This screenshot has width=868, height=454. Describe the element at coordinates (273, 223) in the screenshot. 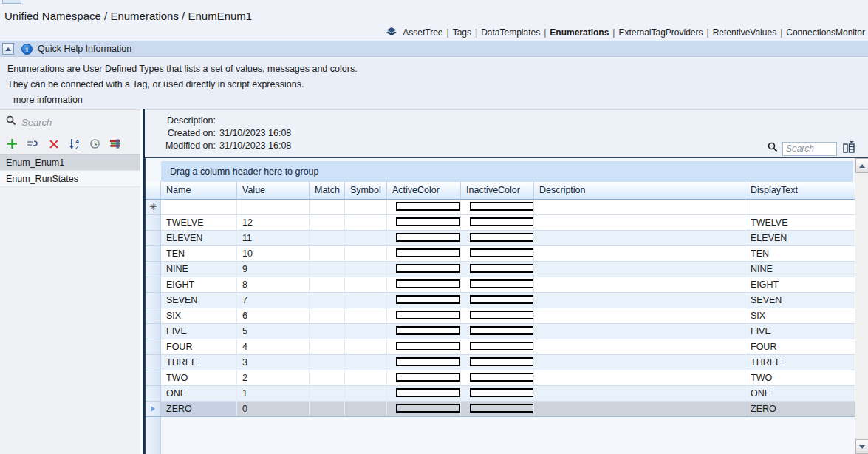

I see `cell-value: 12` at that location.